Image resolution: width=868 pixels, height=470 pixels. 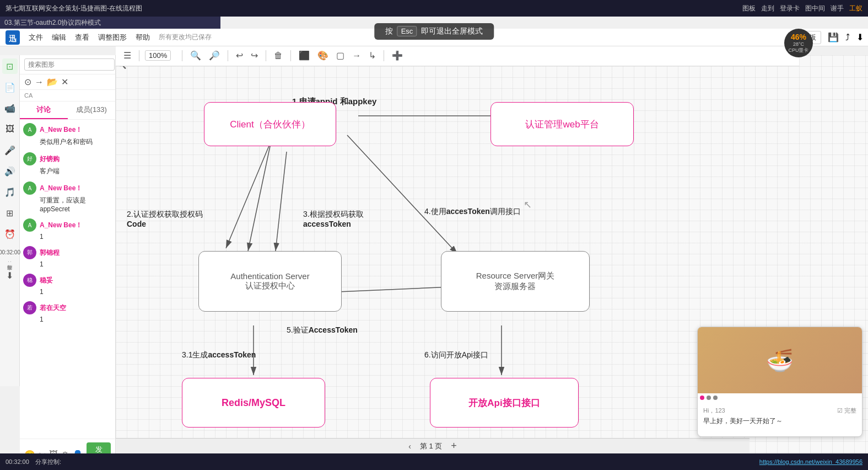 I want to click on menu-file: 文件, so click(x=36, y=38).